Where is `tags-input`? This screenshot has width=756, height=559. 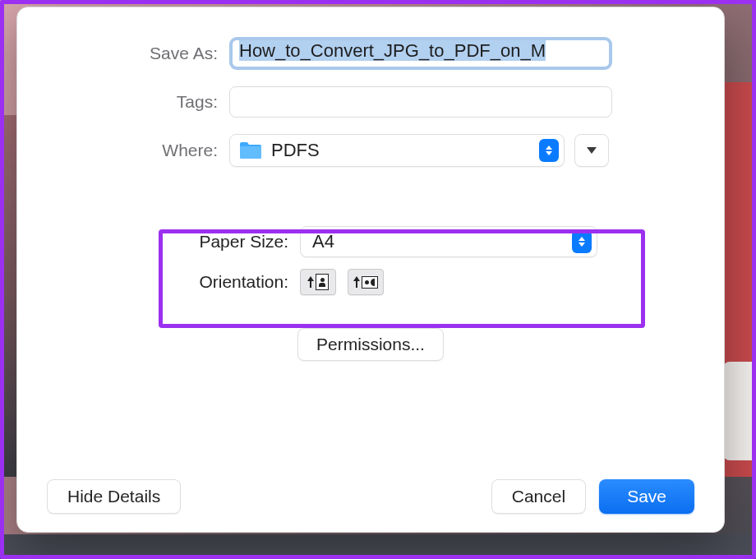
tags-input is located at coordinates (421, 102).